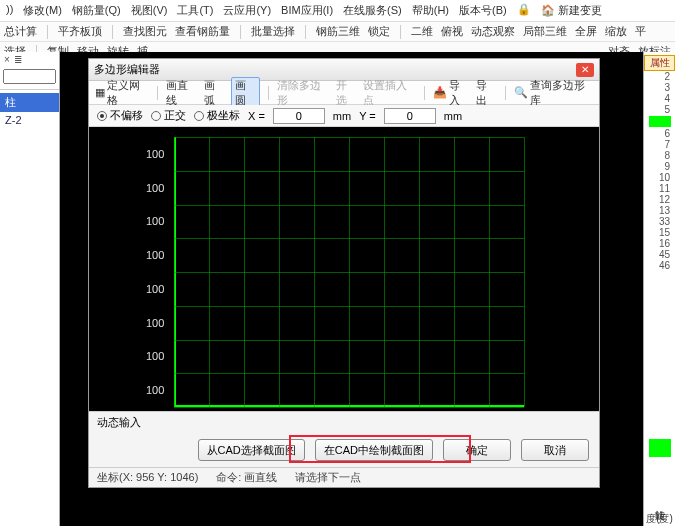 The height and width of the screenshot is (526, 675). Describe the element at coordinates (483, 10) in the screenshot. I see `menu-item: 版本号(B)` at that location.